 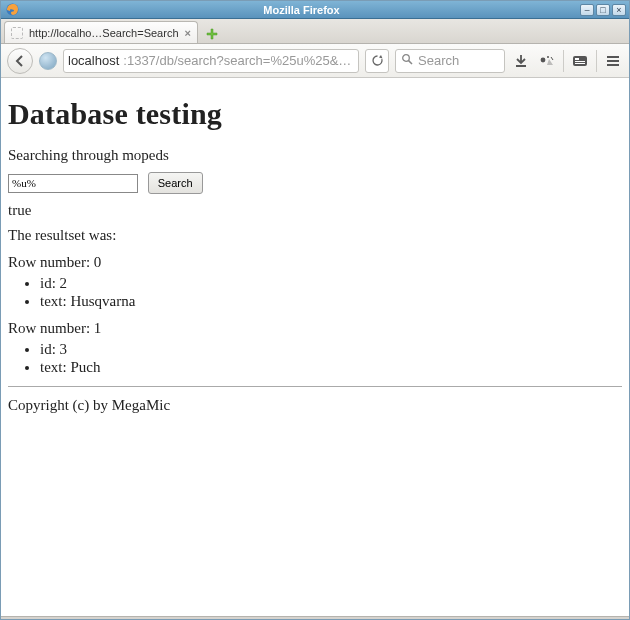 I want to click on back-button, so click(x=20, y=61).